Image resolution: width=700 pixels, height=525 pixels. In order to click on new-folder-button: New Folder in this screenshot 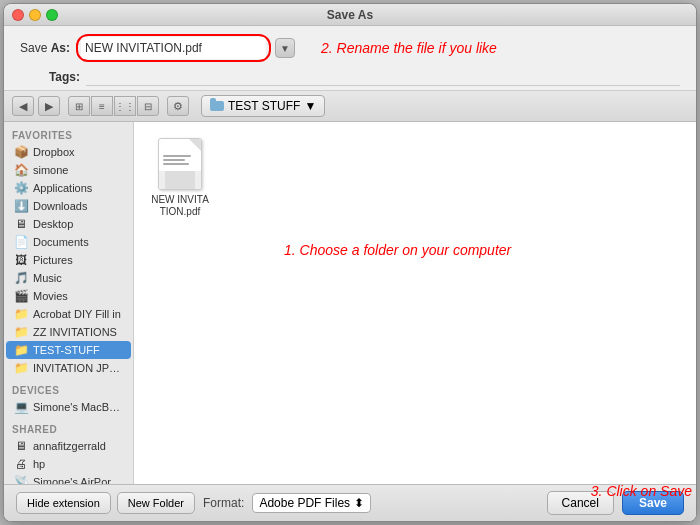, I will do `click(156, 503)`.